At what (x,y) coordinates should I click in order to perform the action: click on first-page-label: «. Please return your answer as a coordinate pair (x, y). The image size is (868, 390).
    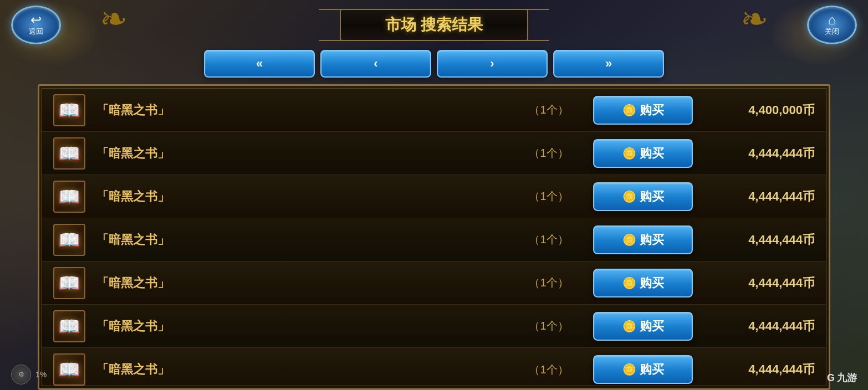
    Looking at the image, I should click on (259, 64).